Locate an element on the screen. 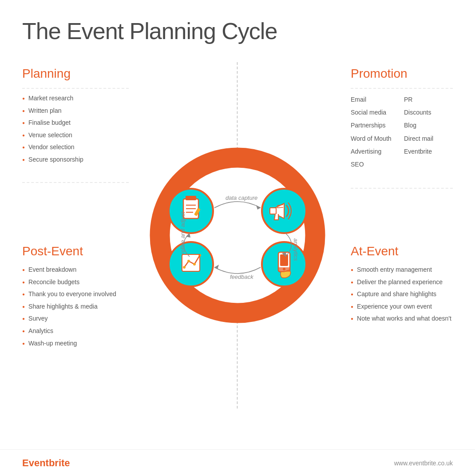  list-item: Wash-up meeting is located at coordinates (75, 344).